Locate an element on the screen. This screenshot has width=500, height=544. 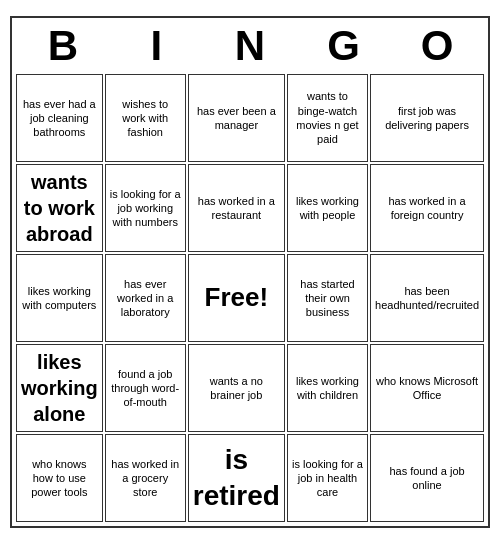
bingo-cell-8: likes working with people is located at coordinates (328, 208).